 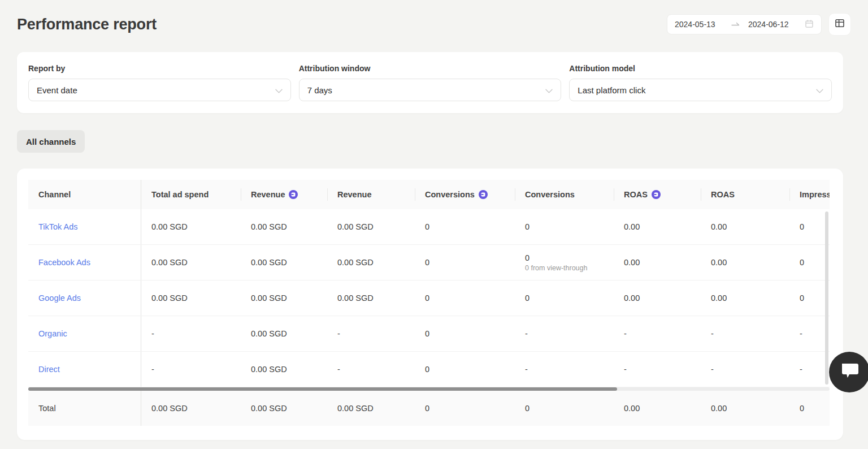 I want to click on total-row-clip: Total0.00 SGD0.00 SGD0.00 SGD000.000.000, so click(x=429, y=408).